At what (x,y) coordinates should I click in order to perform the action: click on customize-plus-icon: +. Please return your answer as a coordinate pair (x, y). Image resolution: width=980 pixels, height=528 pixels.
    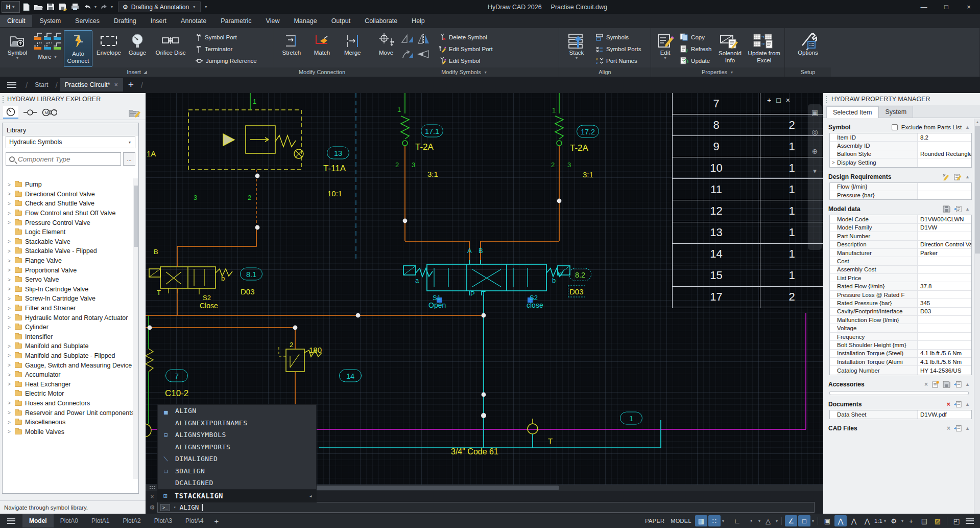
    Looking at the image, I should click on (911, 521).